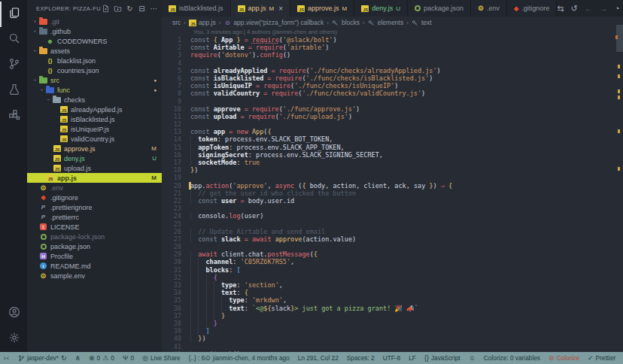 Image resolution: width=623 pixels, height=364 pixels. I want to click on code-line: 13const app = new App({, so click(393, 132).